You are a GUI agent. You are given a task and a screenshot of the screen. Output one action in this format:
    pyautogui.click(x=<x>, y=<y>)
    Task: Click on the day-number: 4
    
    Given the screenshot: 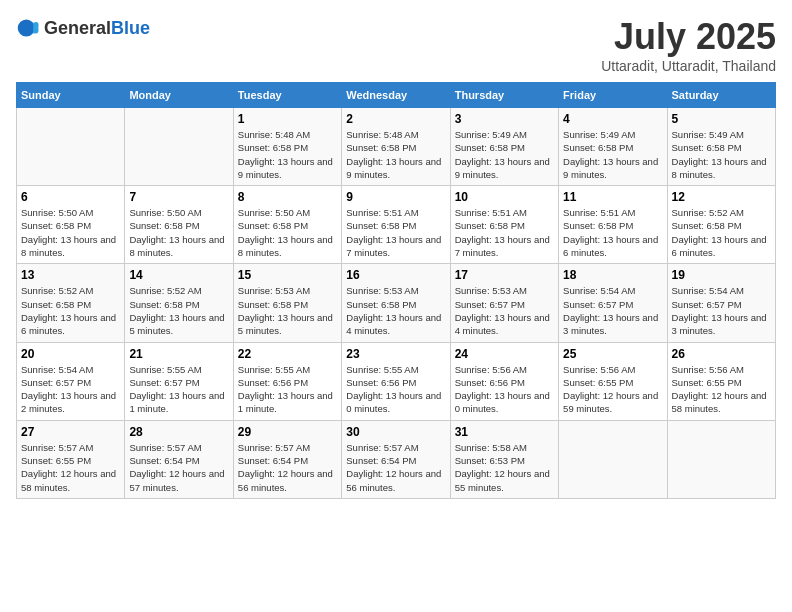 What is the action you would take?
    pyautogui.click(x=612, y=119)
    